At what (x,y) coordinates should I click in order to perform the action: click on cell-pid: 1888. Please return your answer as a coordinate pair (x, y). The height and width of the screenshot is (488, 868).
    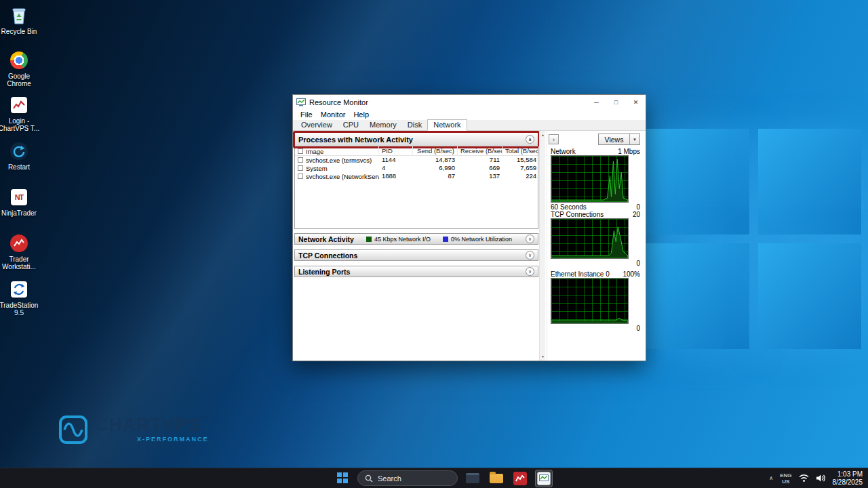
    Looking at the image, I should click on (396, 176).